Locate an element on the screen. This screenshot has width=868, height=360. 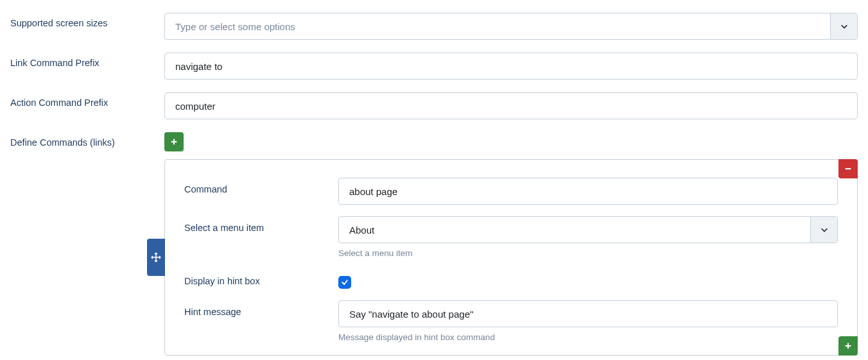
screen-sizes-label: Supported screen sizes is located at coordinates (87, 21).